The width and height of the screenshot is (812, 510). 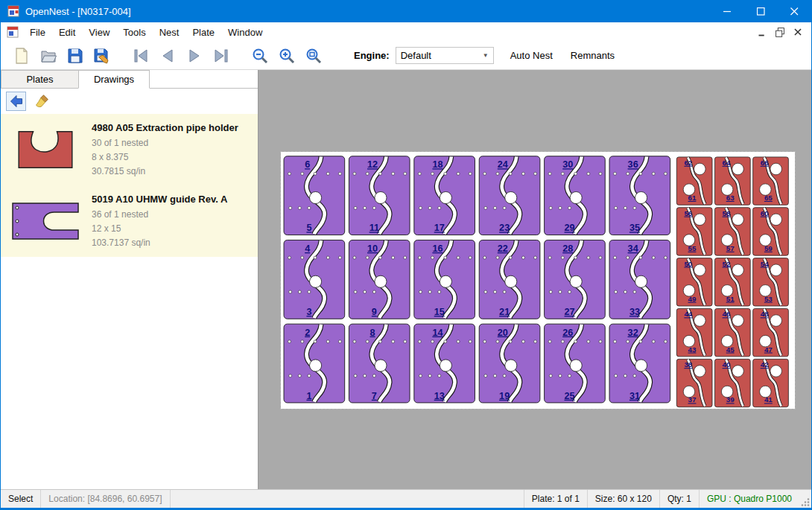 What do you see at coordinates (42, 101) in the screenshot?
I see `clean-button` at bounding box center [42, 101].